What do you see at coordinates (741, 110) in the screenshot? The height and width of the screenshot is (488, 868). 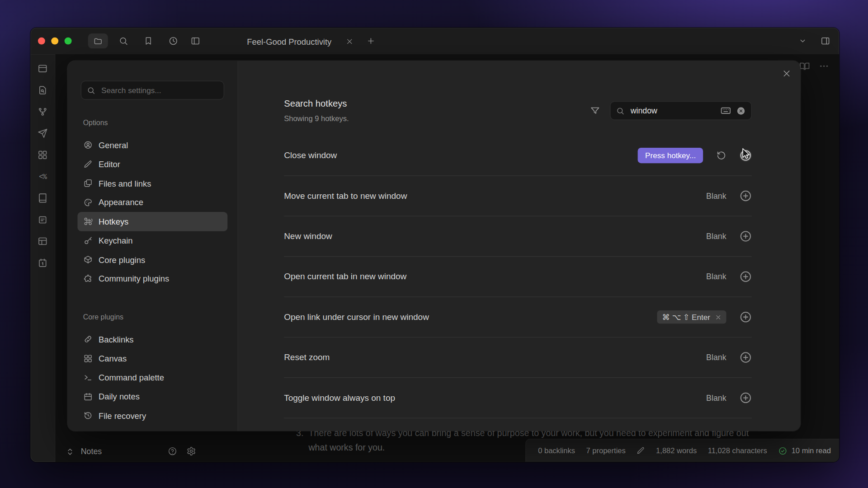 I see `clear-search-icon` at bounding box center [741, 110].